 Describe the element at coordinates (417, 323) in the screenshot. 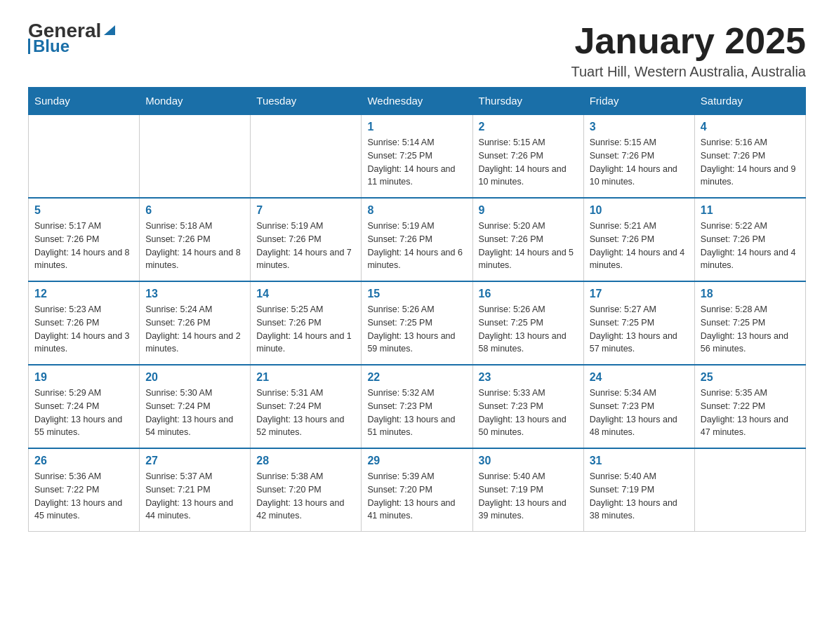

I see `calendar-cell: 15Sunrise: 5:26 AM Sunset: 7:25 PM Dayli…` at that location.